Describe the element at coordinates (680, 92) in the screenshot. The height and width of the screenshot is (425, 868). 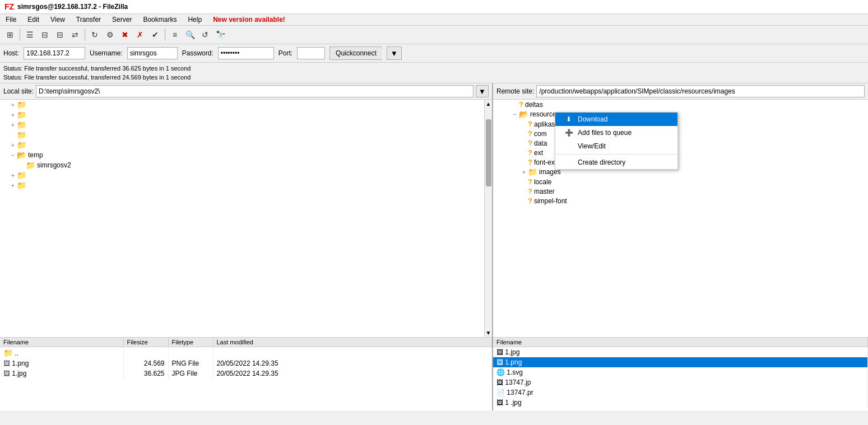
I see `remote-site-bar: Remote site:` at that location.